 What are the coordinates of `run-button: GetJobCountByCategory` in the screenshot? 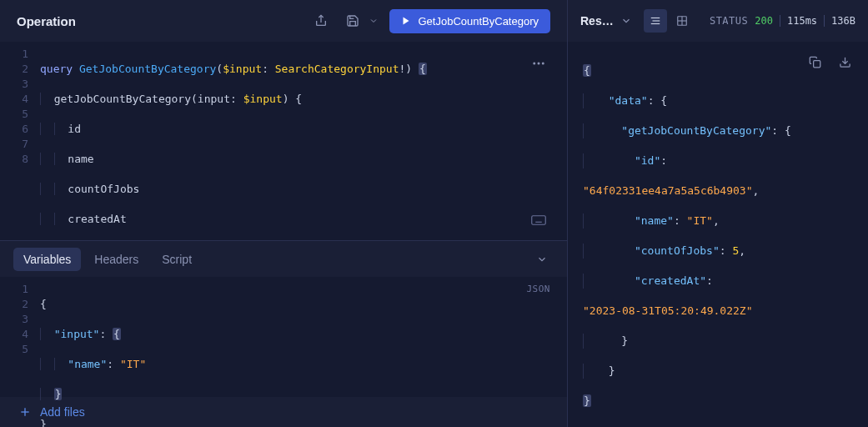 It's located at (470, 22).